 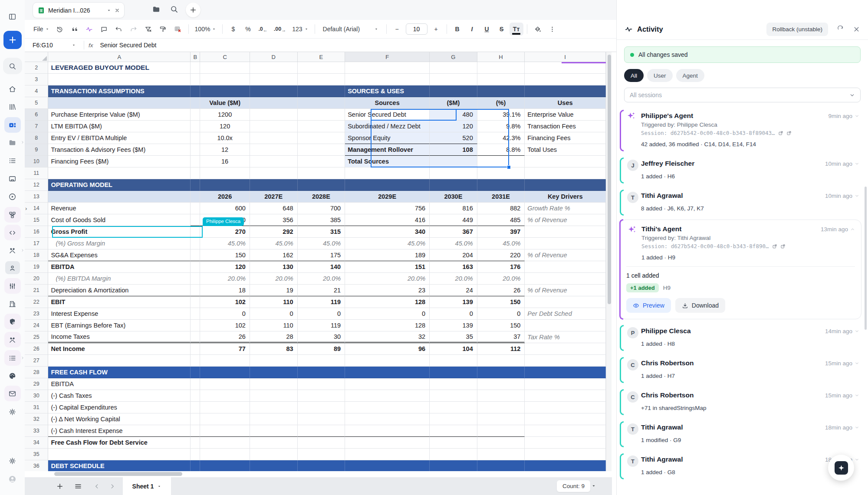 I want to click on cell-F23: 0, so click(x=387, y=314).